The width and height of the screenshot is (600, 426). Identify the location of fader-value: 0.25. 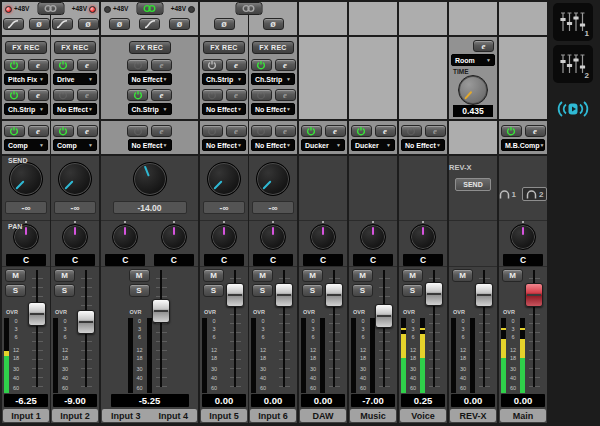
(423, 400).